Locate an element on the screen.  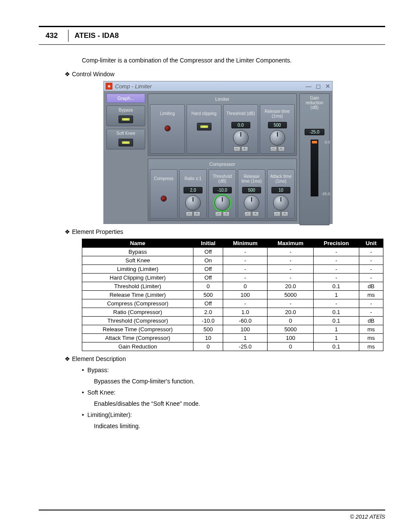
limiter-title: Limiter is located at coordinates (222, 100).